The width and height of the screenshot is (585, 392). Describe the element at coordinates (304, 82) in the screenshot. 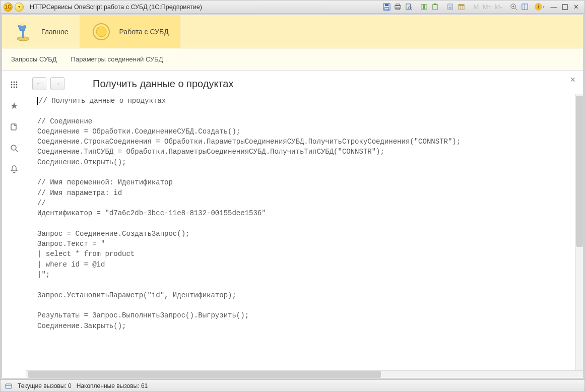

I see `document-header: ← → Получить данные о продуктах ✕` at that location.